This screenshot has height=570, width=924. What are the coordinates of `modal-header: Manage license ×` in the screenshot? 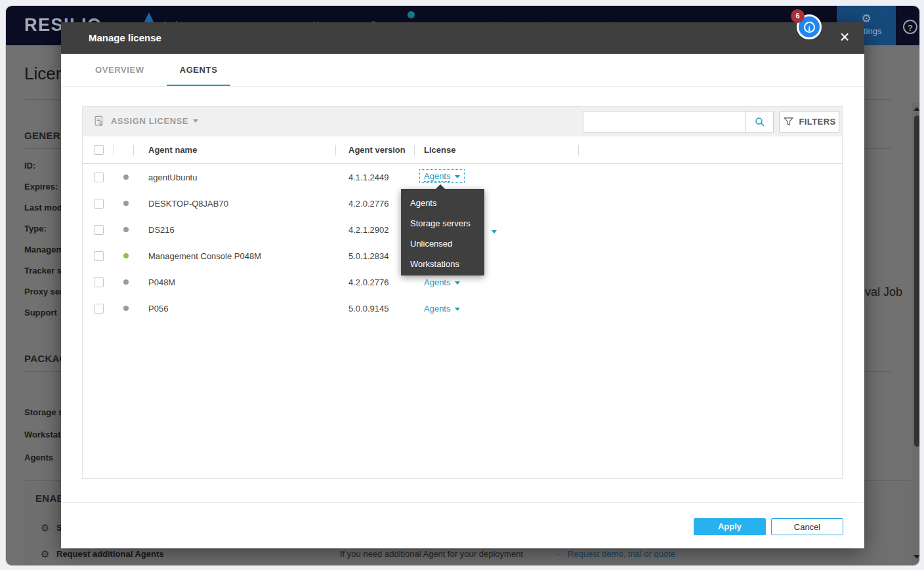 It's located at (463, 38).